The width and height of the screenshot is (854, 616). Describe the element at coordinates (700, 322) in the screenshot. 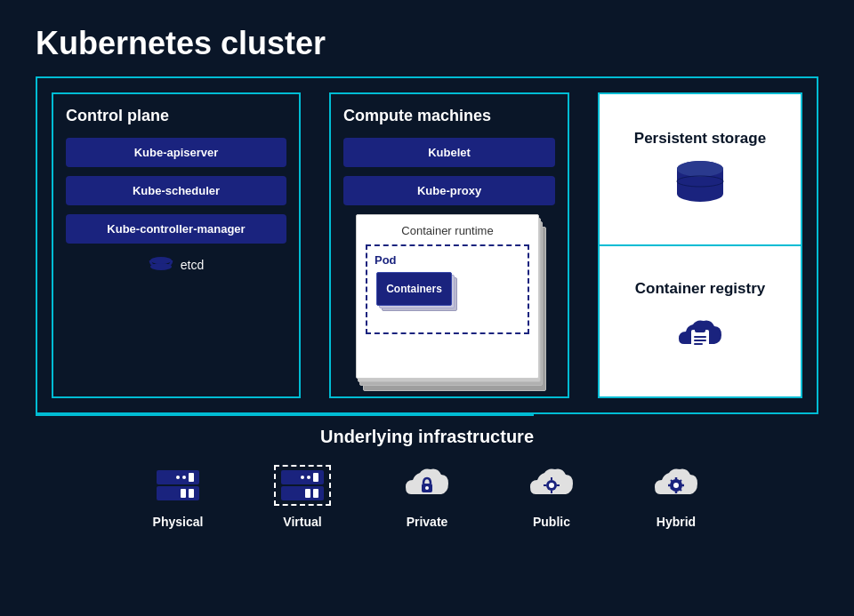

I see `container-registry-section: Container registry` at that location.